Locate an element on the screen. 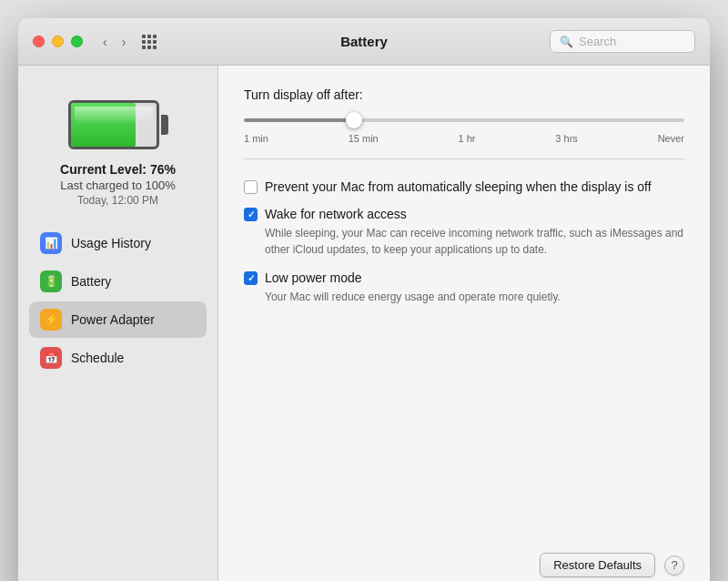  wake-network-checkbox is located at coordinates (251, 215).